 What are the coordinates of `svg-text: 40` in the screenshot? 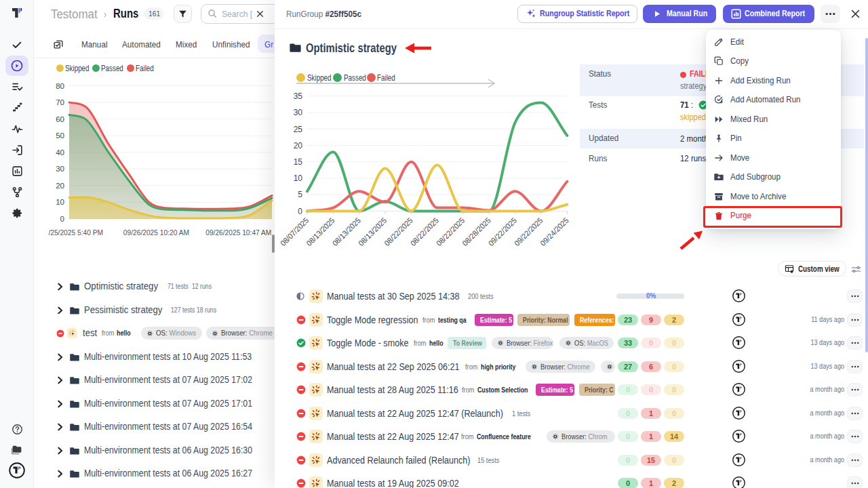 It's located at (60, 152).